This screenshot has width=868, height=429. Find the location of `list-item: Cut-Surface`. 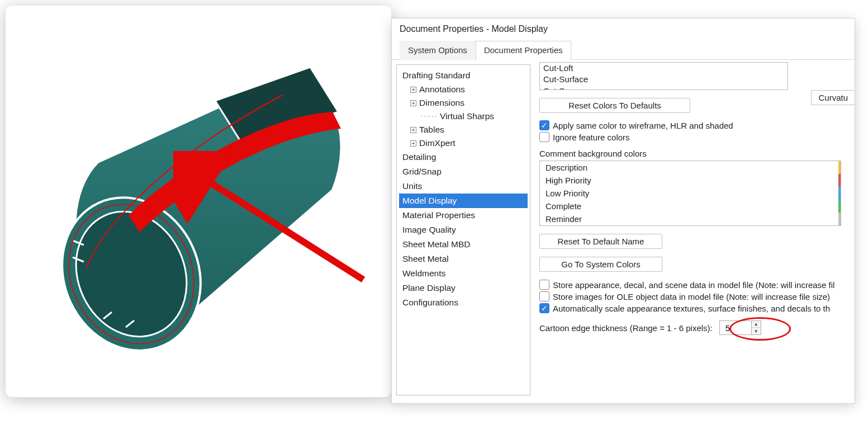

list-item: Cut-Surface is located at coordinates (664, 79).